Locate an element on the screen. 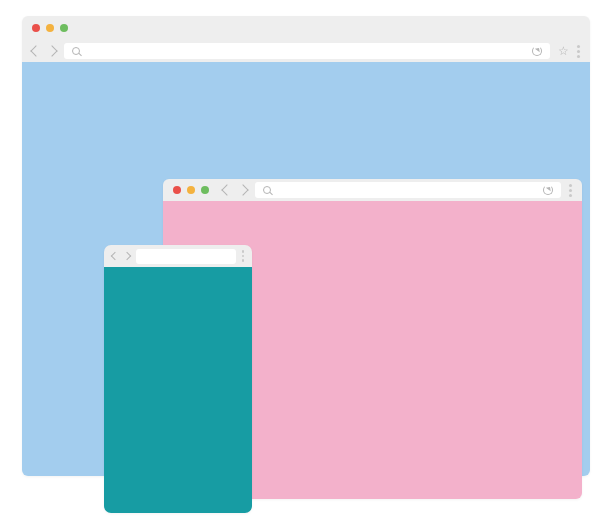  bookmark-icon: ☆ is located at coordinates (564, 51).